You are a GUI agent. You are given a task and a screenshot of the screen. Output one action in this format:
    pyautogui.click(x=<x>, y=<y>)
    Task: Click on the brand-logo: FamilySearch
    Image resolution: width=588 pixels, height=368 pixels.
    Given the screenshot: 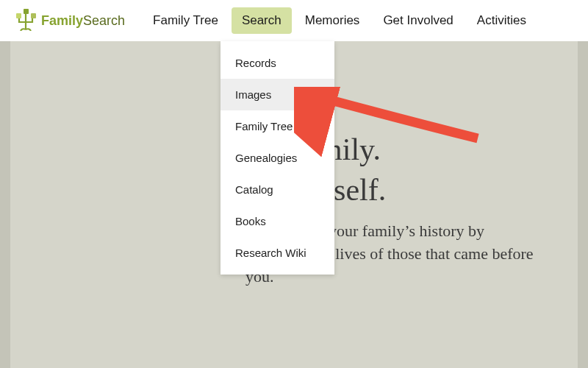 What is the action you would take?
    pyautogui.click(x=70, y=21)
    